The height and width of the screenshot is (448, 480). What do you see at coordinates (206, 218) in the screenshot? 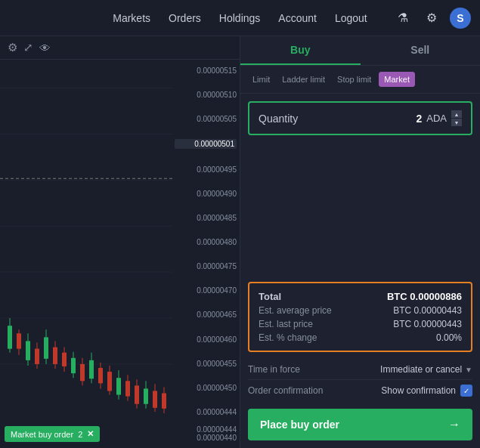
I see `price-6: 0.00000485` at bounding box center [206, 218].